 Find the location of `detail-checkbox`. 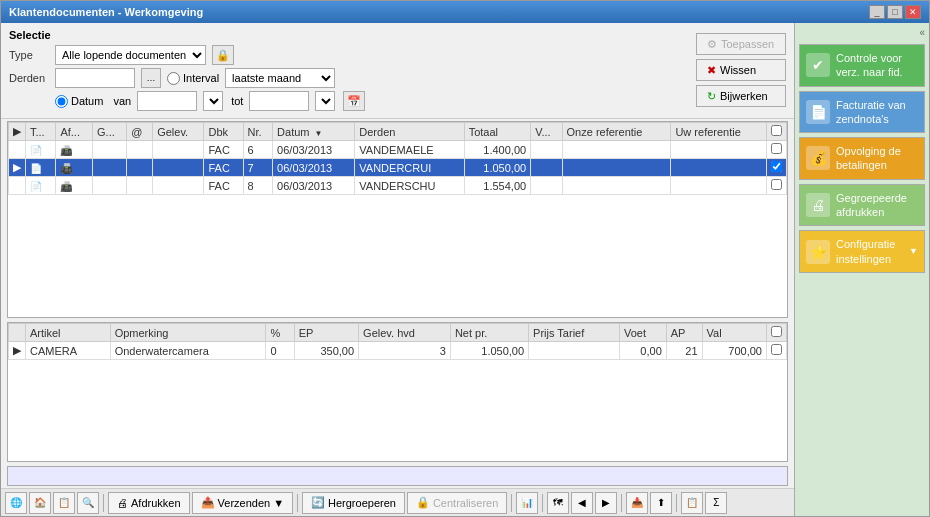

detail-checkbox is located at coordinates (777, 351).